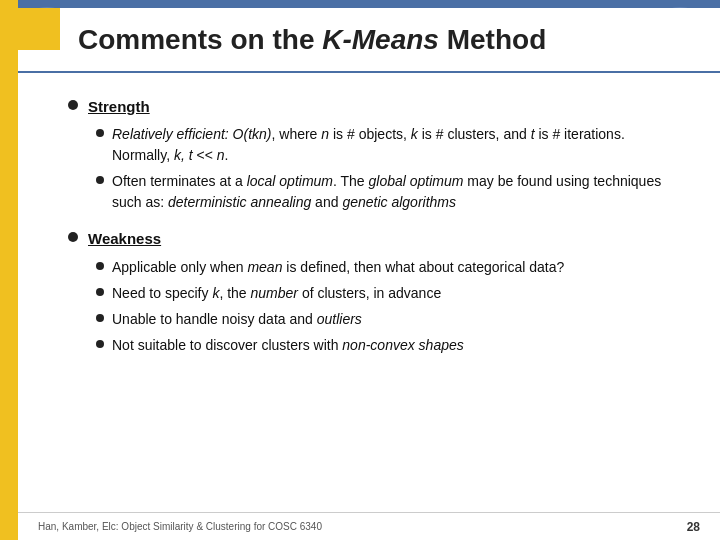 This screenshot has width=720, height=540. Describe the element at coordinates (237, 320) in the screenshot. I see `weakness-text-3: Unable to handle noisy data and outliers` at that location.